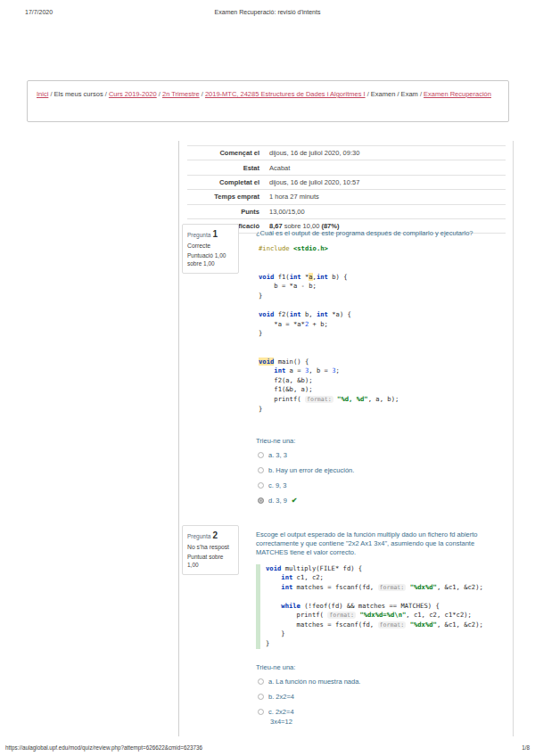 Image resolution: width=535 pixels, height=756 pixels. Describe the element at coordinates (282, 717) in the screenshot. I see `answer-option-label: c. 2x2=43x4=12` at that location.